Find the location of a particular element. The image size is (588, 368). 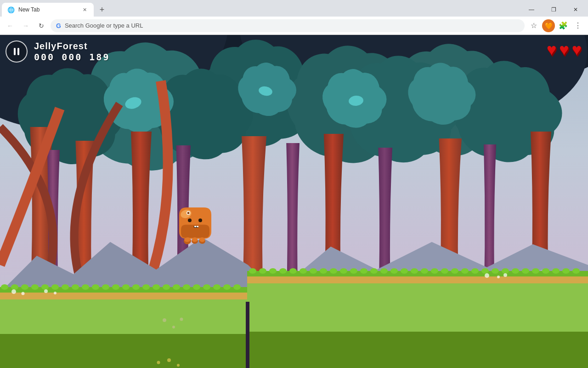

heart-2: ♥ is located at coordinates (564, 50).